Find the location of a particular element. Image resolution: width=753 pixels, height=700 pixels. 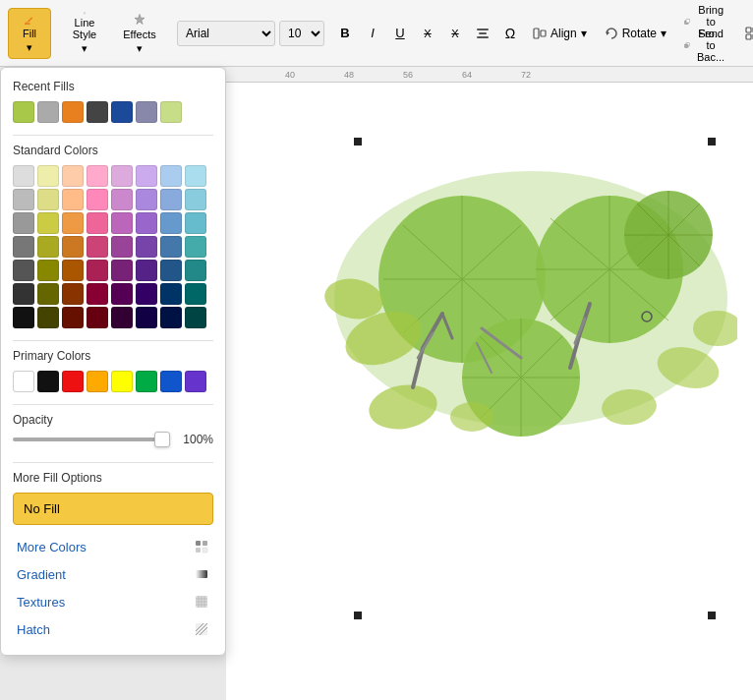

effects-icon is located at coordinates (140, 20).